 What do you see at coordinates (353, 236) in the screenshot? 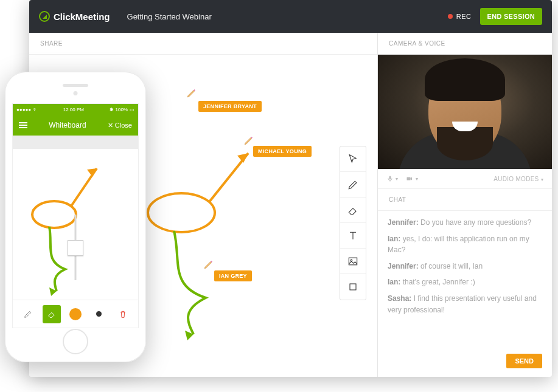
I see `text-tool` at bounding box center [353, 236].